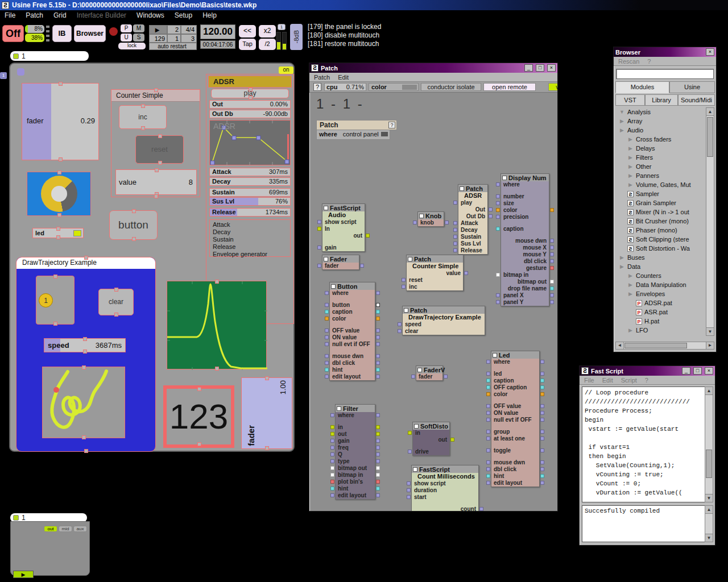 This screenshot has height=582, width=728. I want to click on output-pin-value, so click(466, 273).